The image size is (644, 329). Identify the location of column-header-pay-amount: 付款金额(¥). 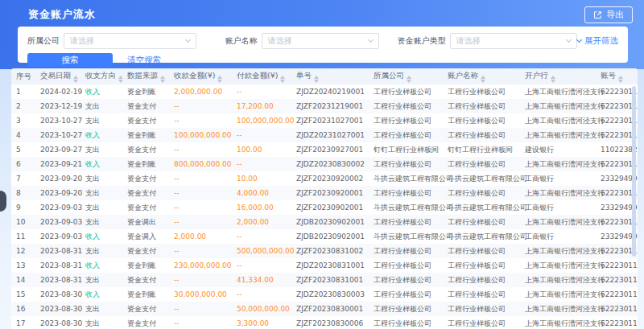
(262, 76).